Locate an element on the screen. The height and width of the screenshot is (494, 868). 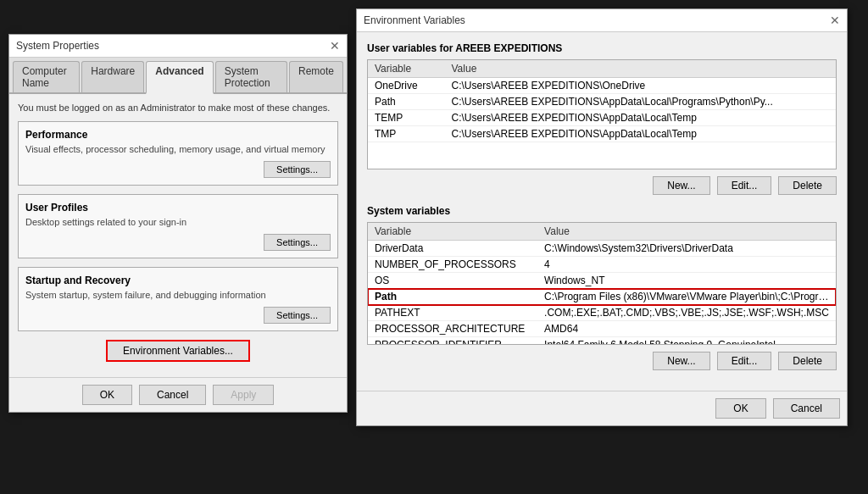
system-vars-table-wrapper: Variable Value DriverDataC:\Windows\Syst… is located at coordinates (602, 286).